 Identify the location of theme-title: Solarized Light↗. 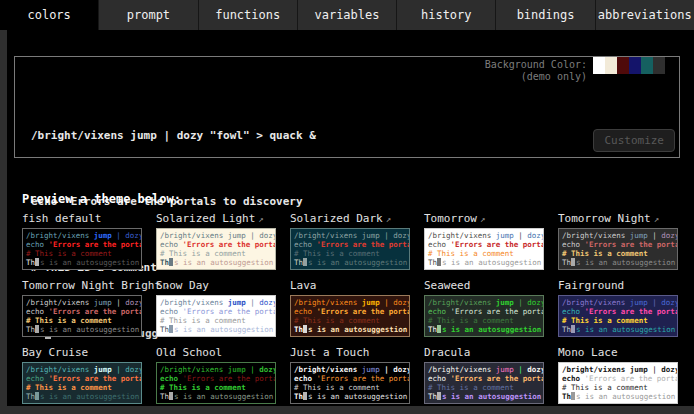
(221, 218).